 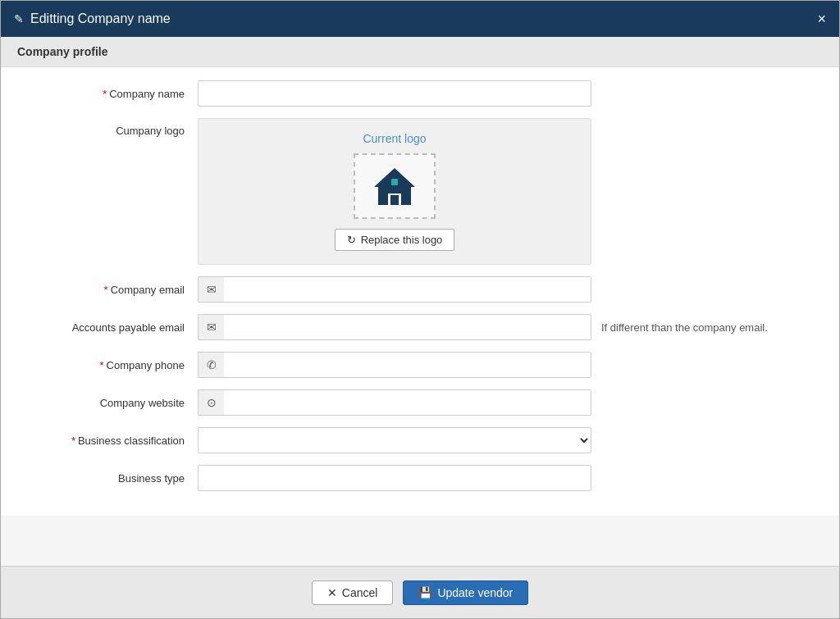 What do you see at coordinates (395, 239) in the screenshot?
I see `replace-logo-button: ↻ Replace this logo` at bounding box center [395, 239].